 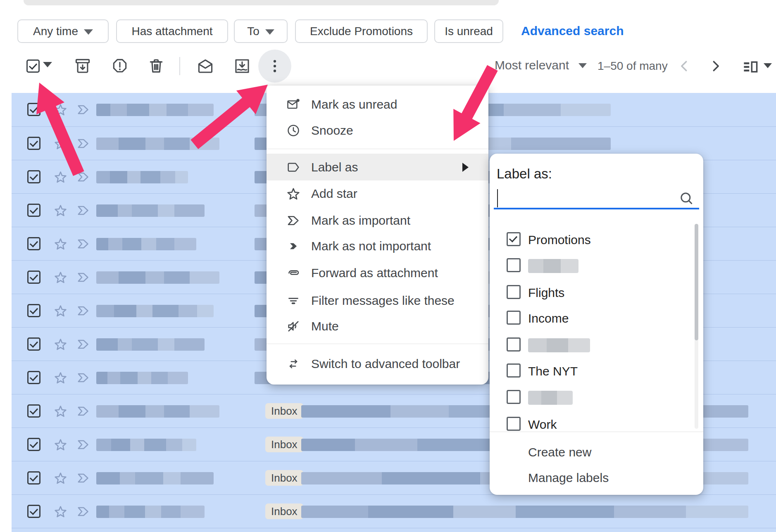 What do you see at coordinates (532, 65) in the screenshot?
I see `sort-dropdown: Most relevant` at bounding box center [532, 65].